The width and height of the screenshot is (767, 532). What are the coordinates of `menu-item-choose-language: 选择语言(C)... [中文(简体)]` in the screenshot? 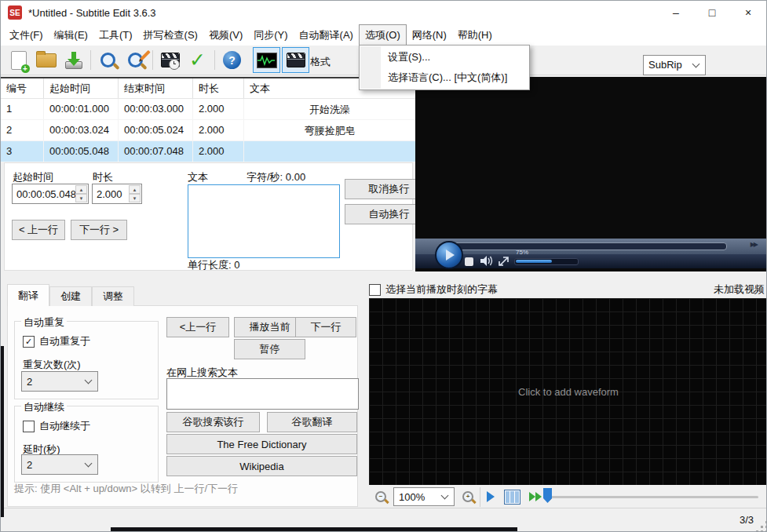 It's located at (444, 78).